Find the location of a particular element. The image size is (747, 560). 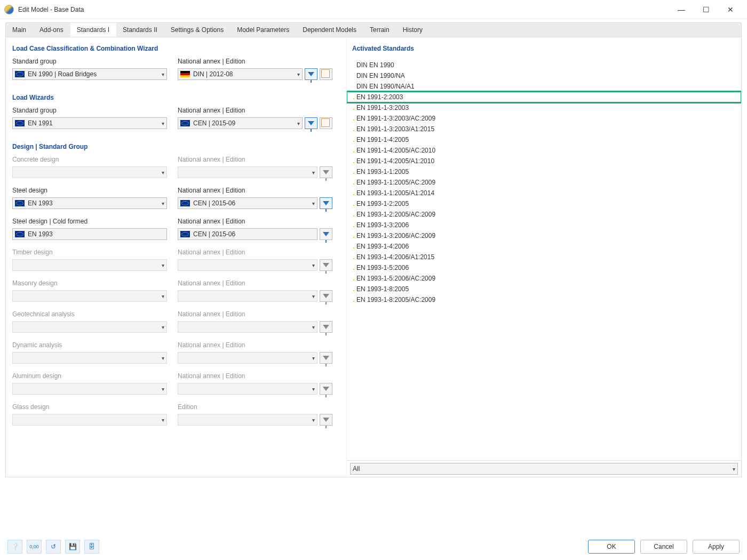

design-row-label: Aluminum design is located at coordinates (90, 376).